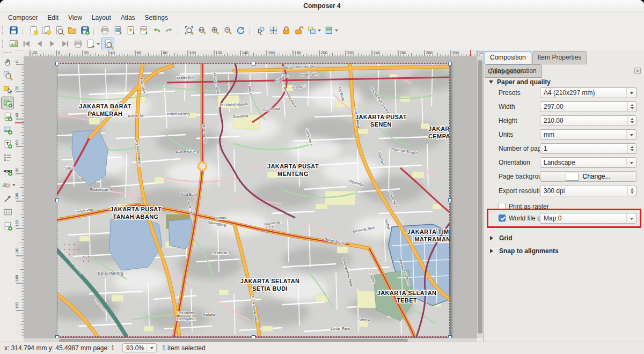 The image size is (644, 354). Describe the element at coordinates (156, 30) in the screenshot. I see `undo-button` at that location.